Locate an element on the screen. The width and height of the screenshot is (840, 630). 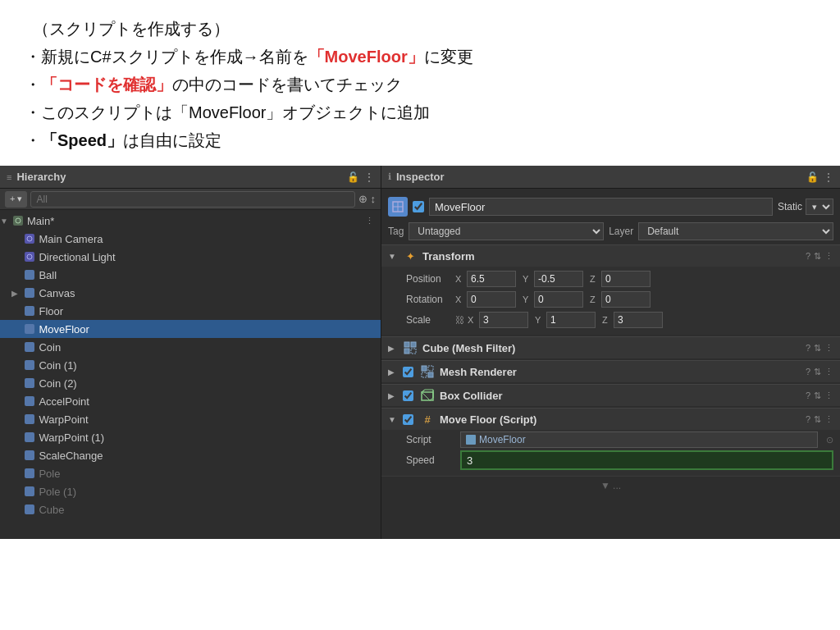
script-target-icon: ⊙ is located at coordinates (830, 440).